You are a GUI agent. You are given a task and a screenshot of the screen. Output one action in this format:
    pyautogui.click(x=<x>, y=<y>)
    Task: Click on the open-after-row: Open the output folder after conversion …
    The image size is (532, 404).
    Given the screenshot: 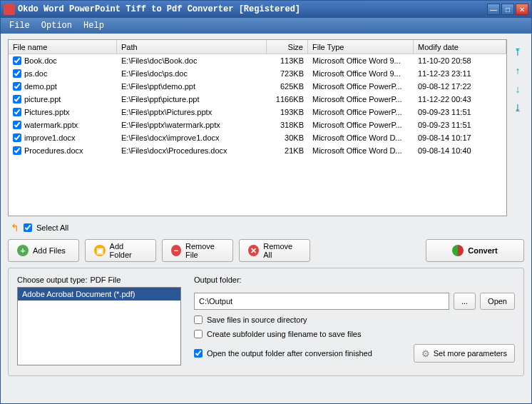 What is the action you would take?
    pyautogui.click(x=354, y=353)
    